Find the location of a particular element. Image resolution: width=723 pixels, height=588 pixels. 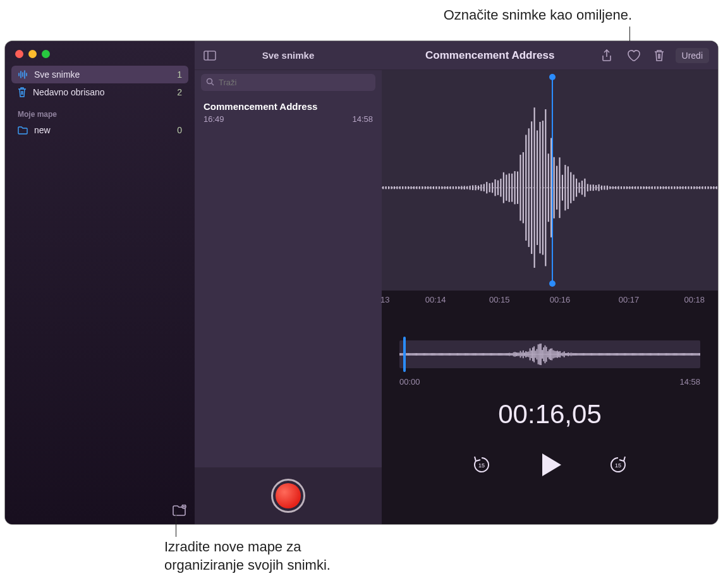

playback-controls: 15 15 is located at coordinates (550, 465).